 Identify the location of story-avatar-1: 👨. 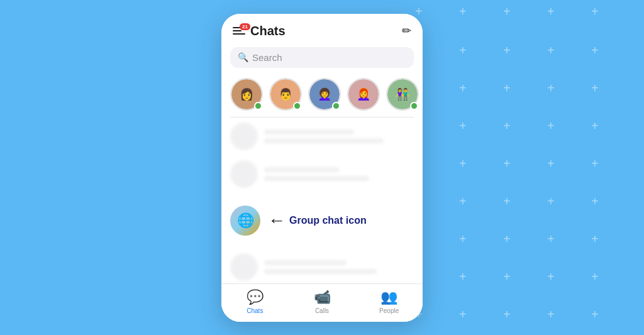
(286, 94).